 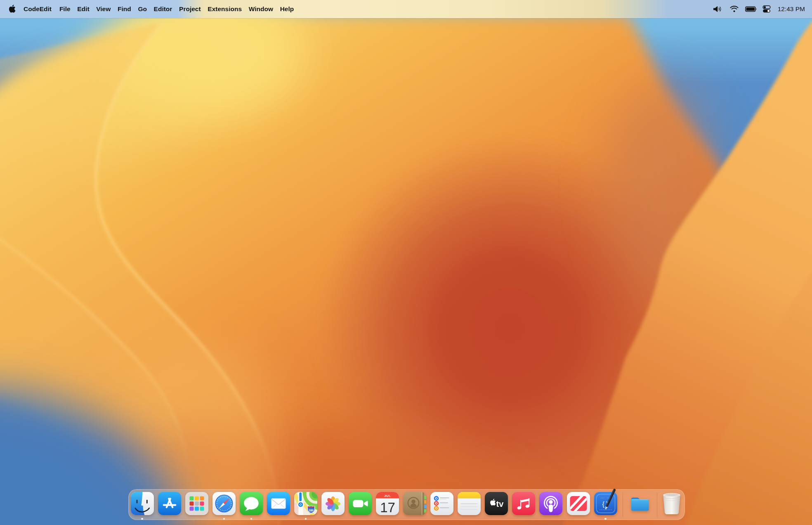 I want to click on svg-text: 17, so click(x=388, y=508).